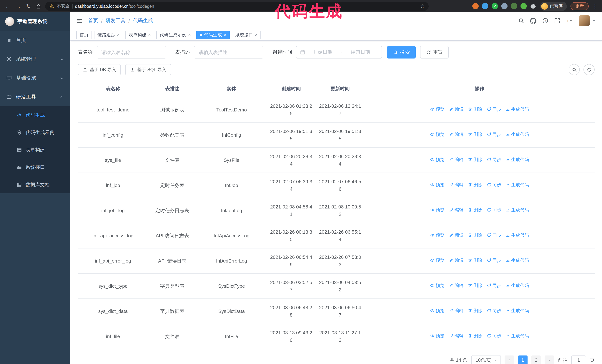 The image size is (602, 364). What do you see at coordinates (594, 21) in the screenshot?
I see `chevron-down-icon` at bounding box center [594, 21].